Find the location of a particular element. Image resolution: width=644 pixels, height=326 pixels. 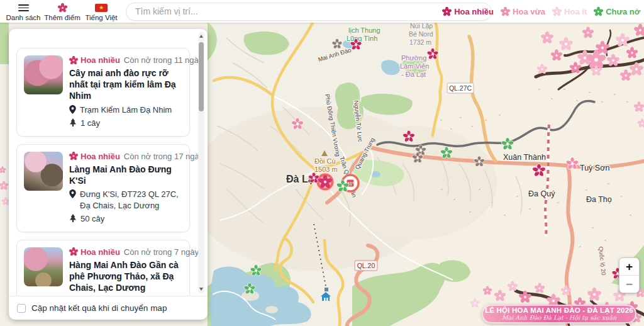

svg-text: Phường is located at coordinates (414, 58).